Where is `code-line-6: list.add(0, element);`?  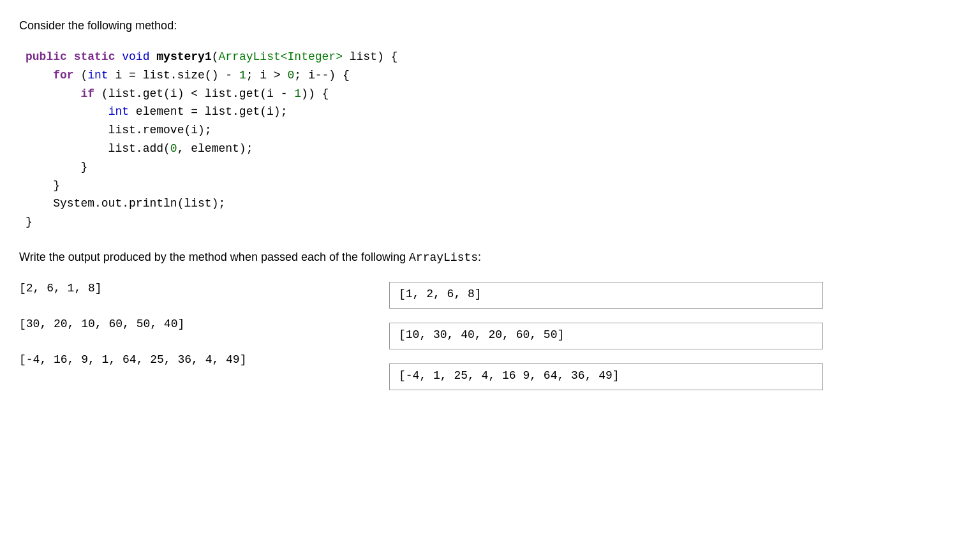 code-line-6: list.add(0, element); is located at coordinates (493, 149).